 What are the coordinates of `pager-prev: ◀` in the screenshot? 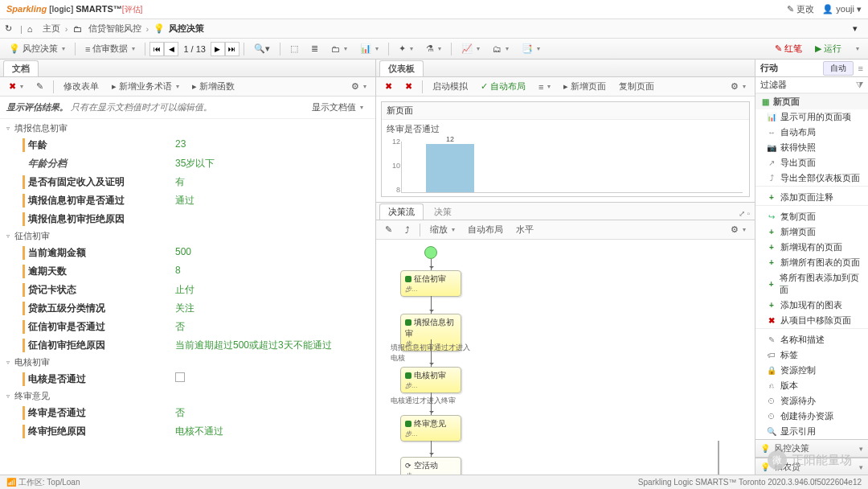 It's located at (171, 49).